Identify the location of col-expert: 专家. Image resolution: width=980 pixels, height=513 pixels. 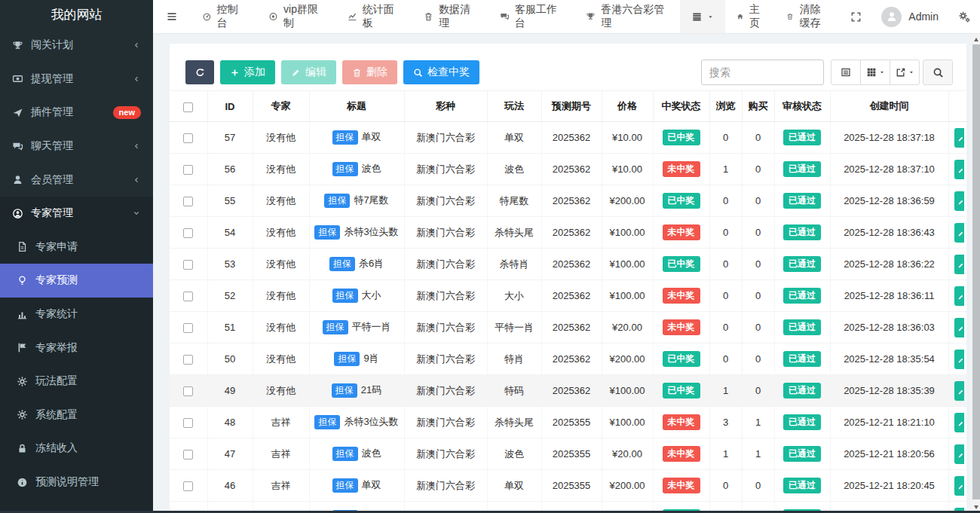
(280, 107).